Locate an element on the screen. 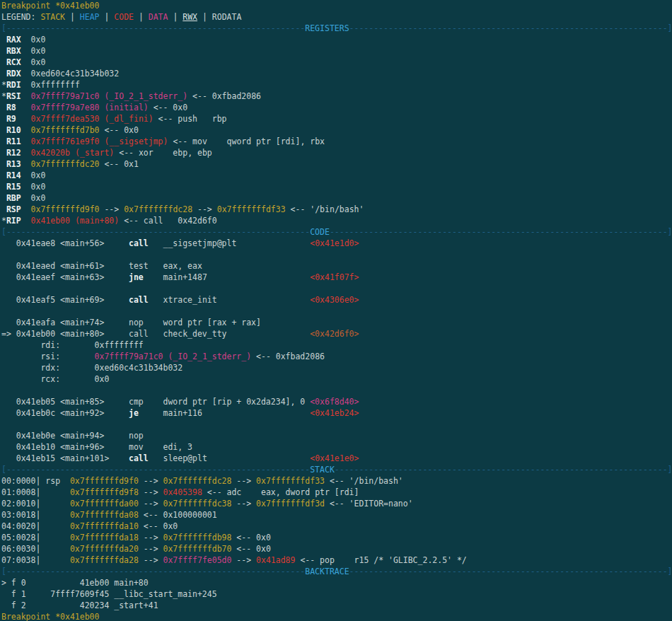 The image size is (672, 621). register-row-r9: R9 0x7ffff7dea530 (_dl_fini) <-- push rb… is located at coordinates (337, 119).